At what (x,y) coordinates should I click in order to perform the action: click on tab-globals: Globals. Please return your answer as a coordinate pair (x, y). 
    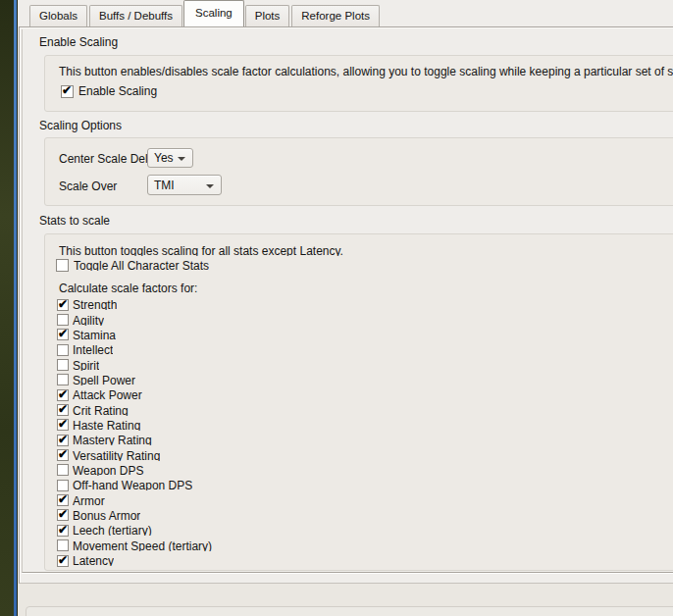
    Looking at the image, I should click on (59, 16).